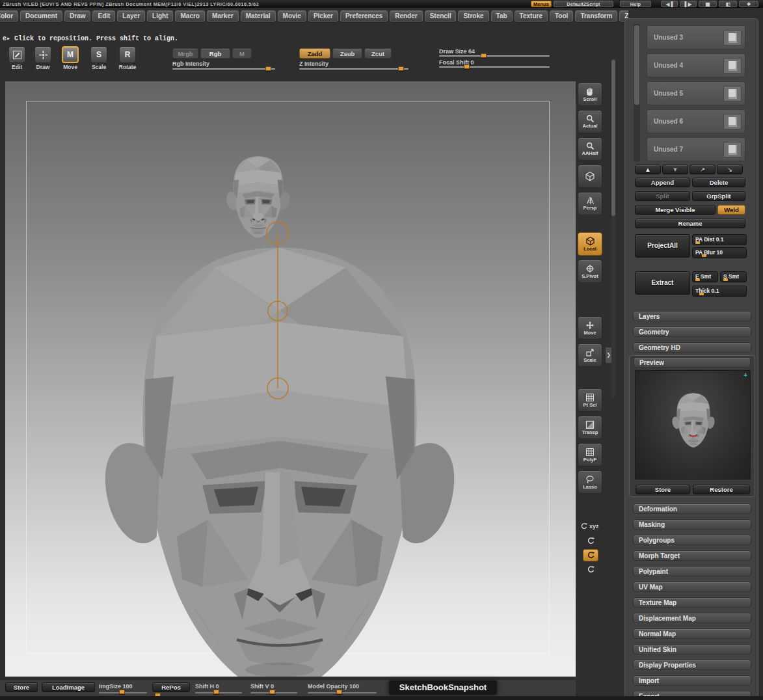 The height and width of the screenshot is (700, 763). What do you see at coordinates (662, 196) in the screenshot?
I see `split-button: Split` at bounding box center [662, 196].